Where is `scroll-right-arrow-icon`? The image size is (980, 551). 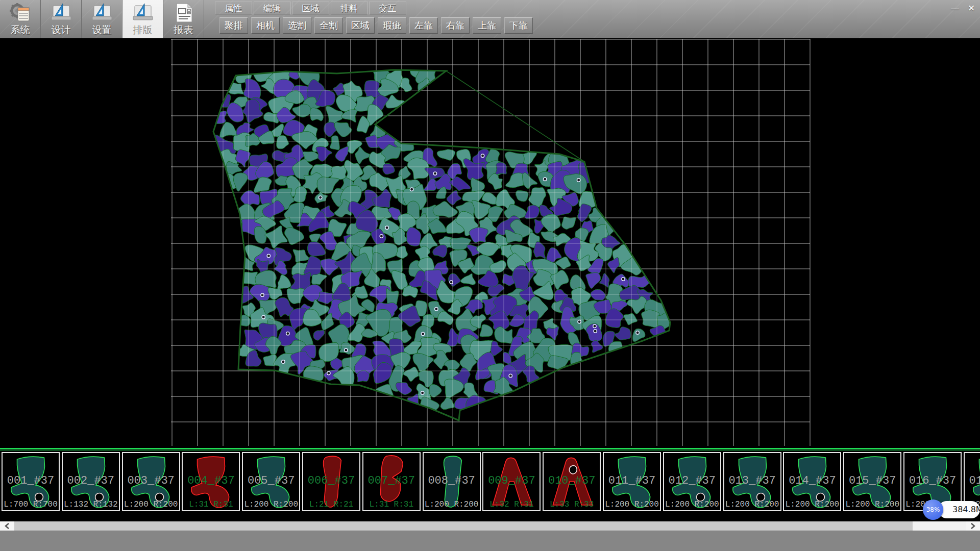 scroll-right-arrow-icon is located at coordinates (973, 526).